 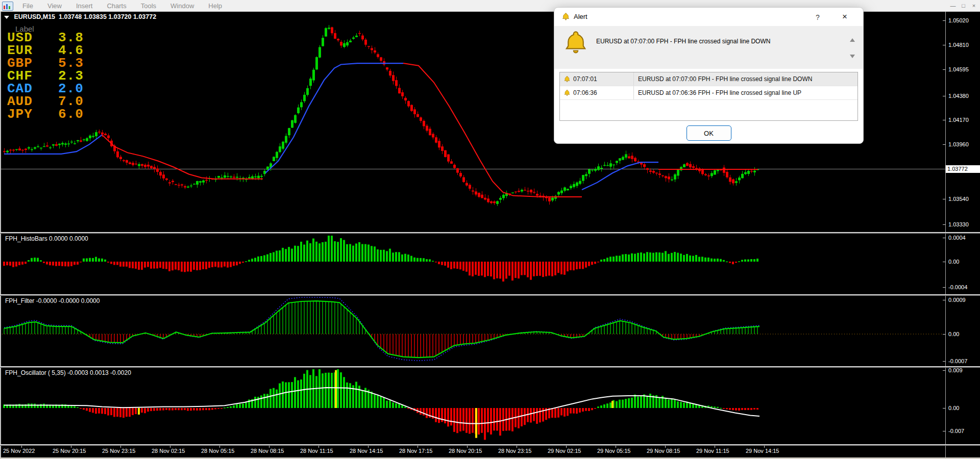 What do you see at coordinates (963, 169) in the screenshot?
I see `bid-price-box: 1.03772` at bounding box center [963, 169].